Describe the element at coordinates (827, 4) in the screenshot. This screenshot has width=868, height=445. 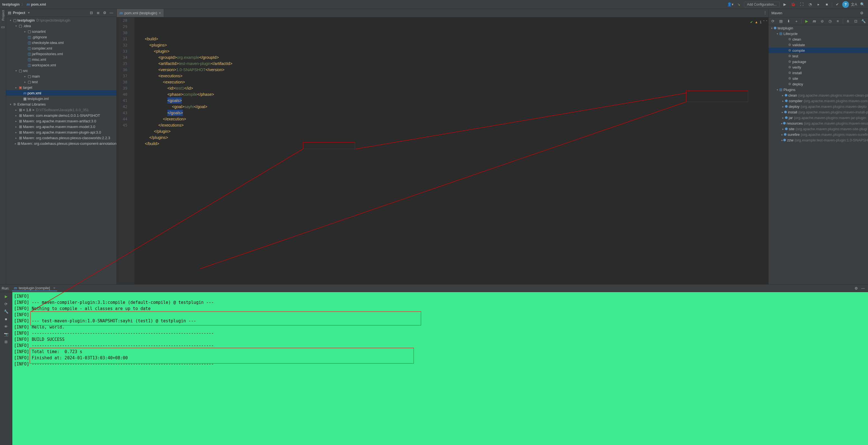
I see `stop-icon: ■` at that location.